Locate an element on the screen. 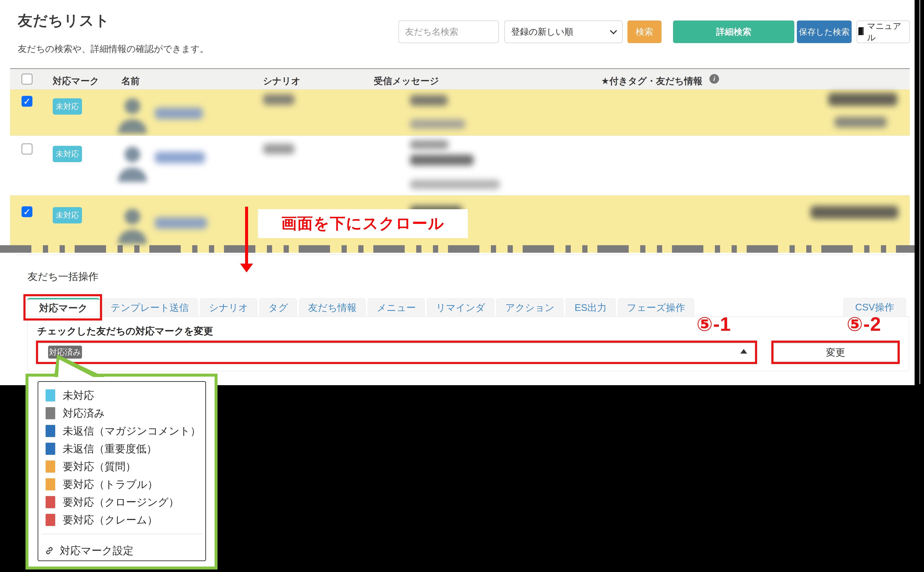  annotation-box-select is located at coordinates (397, 352).